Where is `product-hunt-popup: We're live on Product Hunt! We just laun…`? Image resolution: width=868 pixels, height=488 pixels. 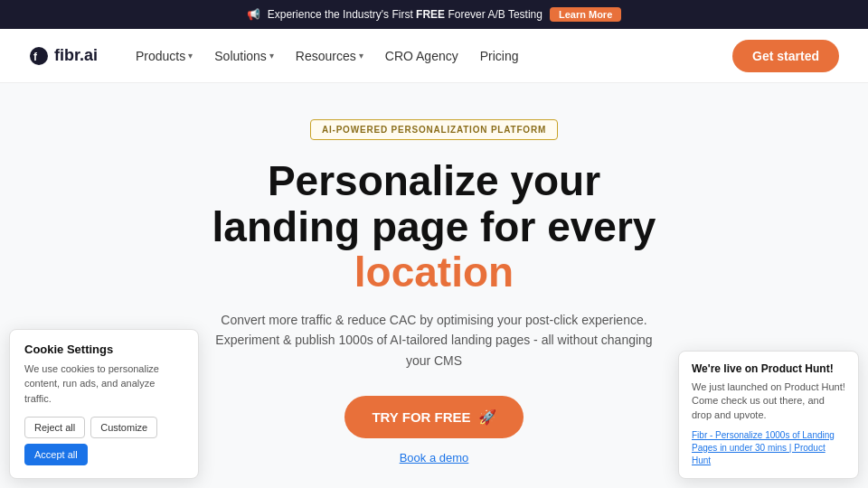 product-hunt-popup: We're live on Product Hunt! We just laun… is located at coordinates (769, 415).